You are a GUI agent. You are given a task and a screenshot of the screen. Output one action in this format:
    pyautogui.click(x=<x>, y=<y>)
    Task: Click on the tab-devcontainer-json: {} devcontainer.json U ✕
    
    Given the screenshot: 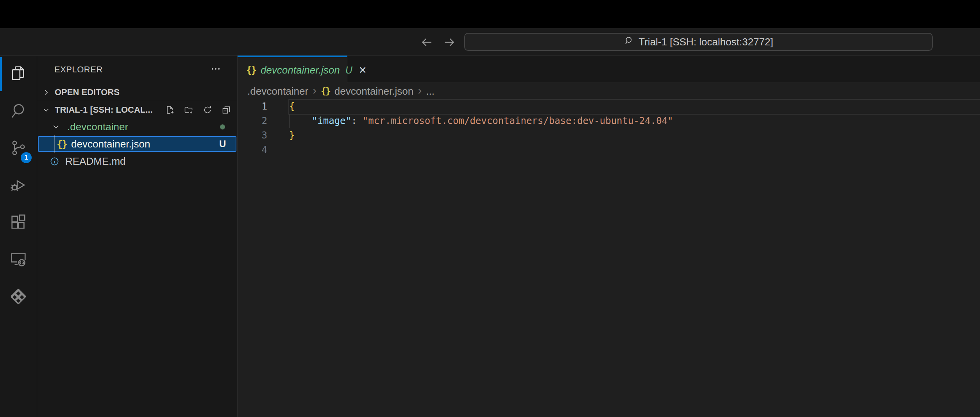 What is the action you would take?
    pyautogui.click(x=292, y=69)
    